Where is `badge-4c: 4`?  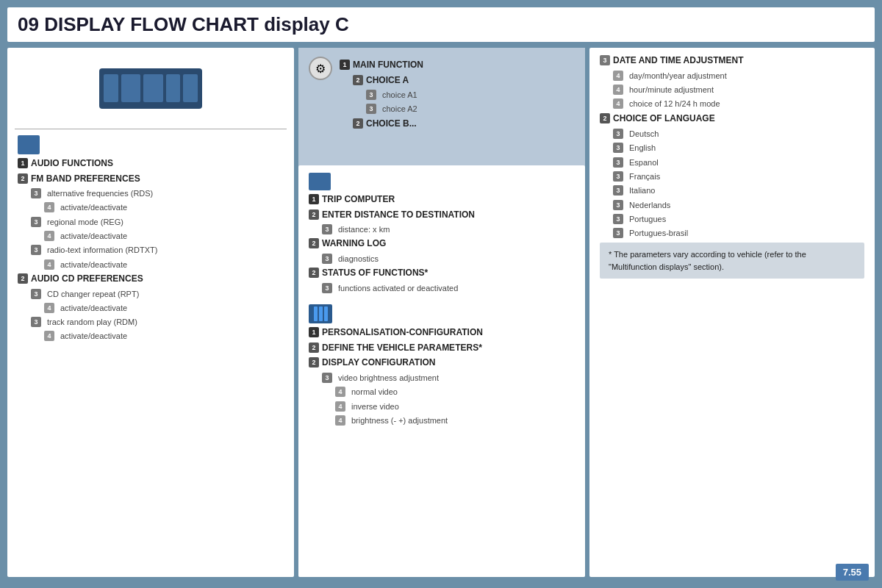 badge-4c: 4 is located at coordinates (49, 265).